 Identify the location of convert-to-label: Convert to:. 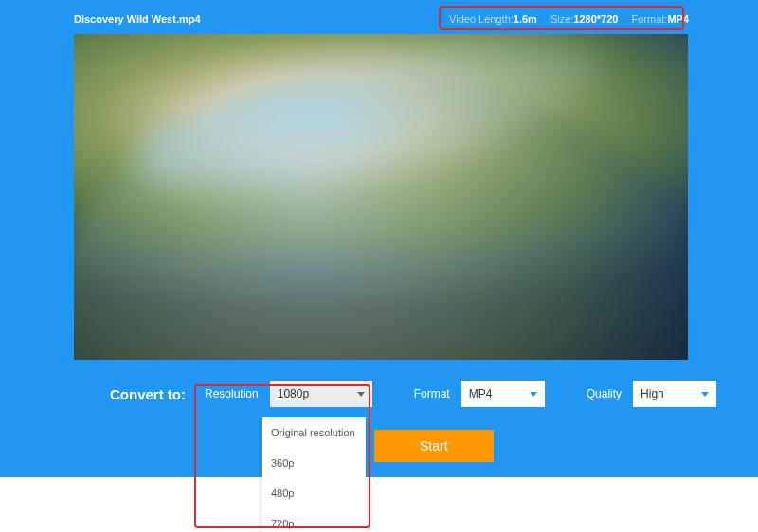
(148, 394).